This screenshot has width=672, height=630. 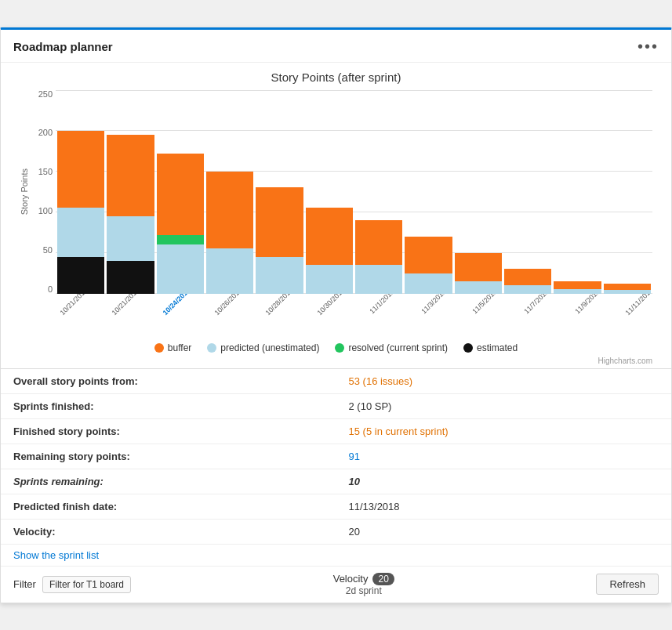 What do you see at coordinates (648, 47) in the screenshot?
I see `widget-menu-button: •••` at bounding box center [648, 47].